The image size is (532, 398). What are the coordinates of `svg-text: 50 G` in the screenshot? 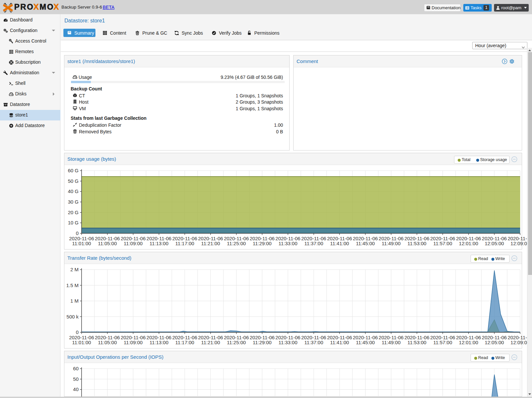 It's located at (73, 181).